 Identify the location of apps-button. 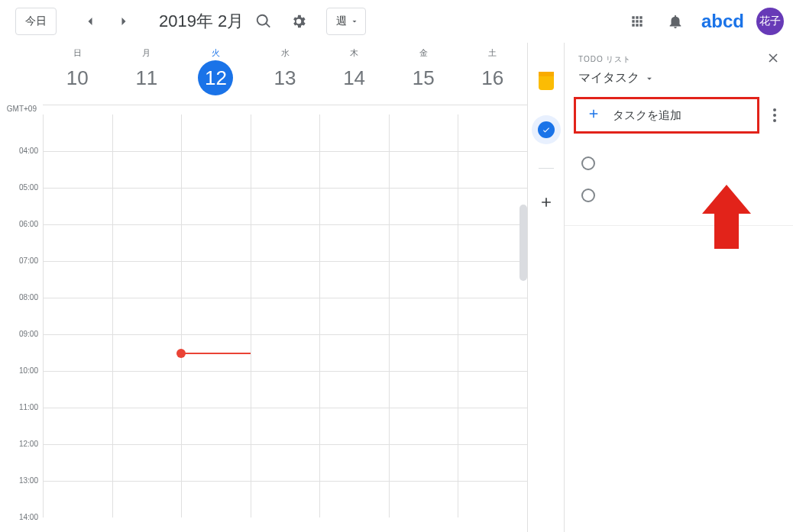
(637, 21).